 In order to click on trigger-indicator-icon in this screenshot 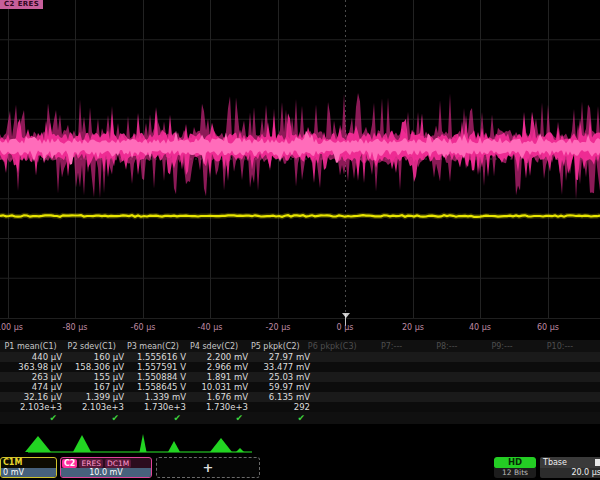, I will do `click(598, 462)`.